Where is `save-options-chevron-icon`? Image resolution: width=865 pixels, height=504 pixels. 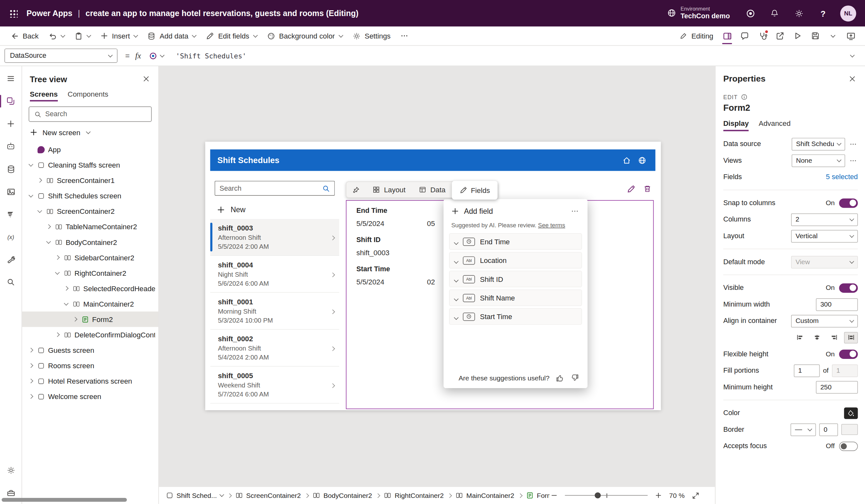
save-options-chevron-icon is located at coordinates (833, 36).